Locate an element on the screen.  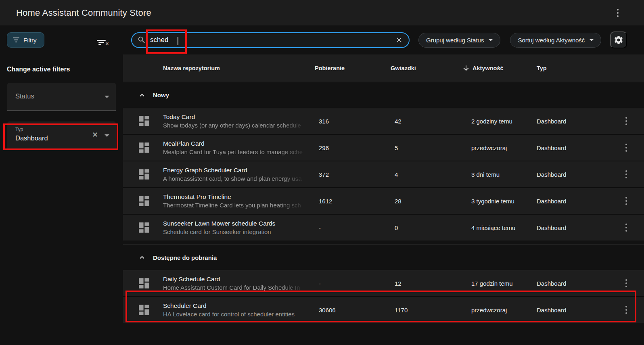
repo-description: A homeassistent card, to show and plan e… is located at coordinates (236, 178).